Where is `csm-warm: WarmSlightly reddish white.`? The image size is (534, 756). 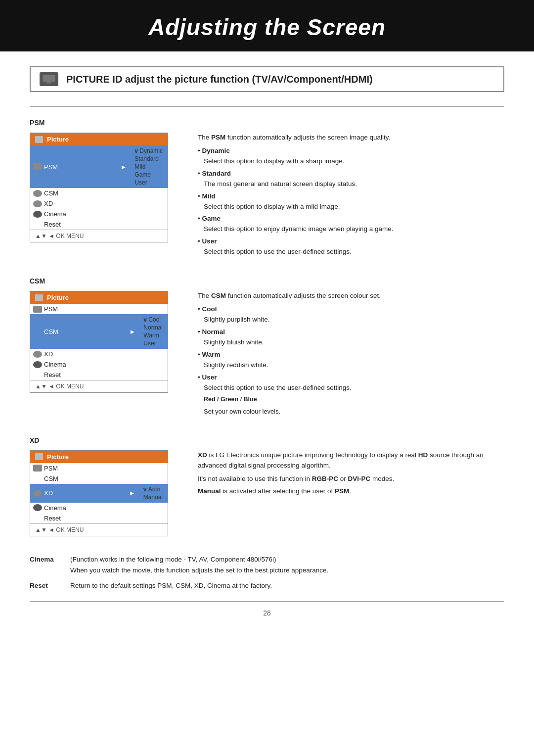
csm-warm: WarmSlightly reddish white. is located at coordinates (351, 360).